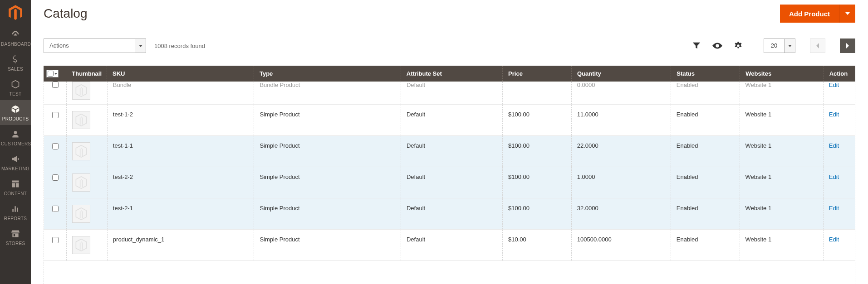  Describe the element at coordinates (848, 46) in the screenshot. I see `next-page-button` at that location.